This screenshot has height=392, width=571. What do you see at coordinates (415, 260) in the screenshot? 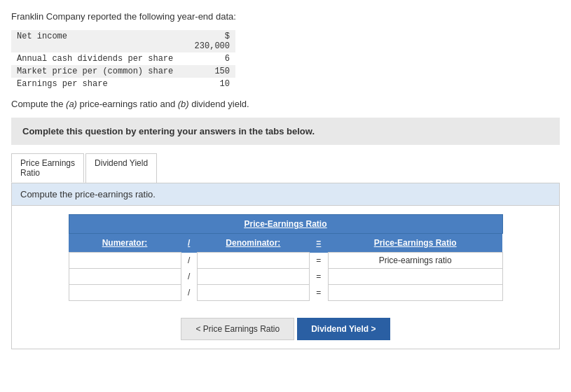
I see `result-label-0: Price-earnings ratio` at bounding box center [415, 260].